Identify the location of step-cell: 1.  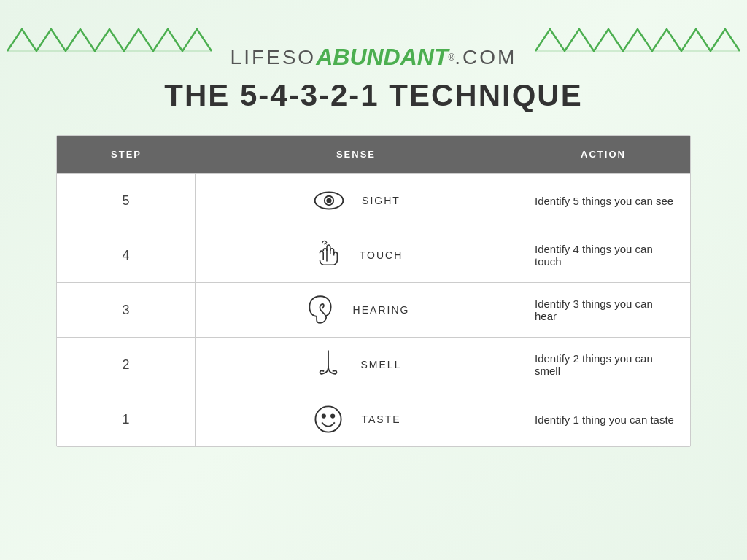
(126, 419).